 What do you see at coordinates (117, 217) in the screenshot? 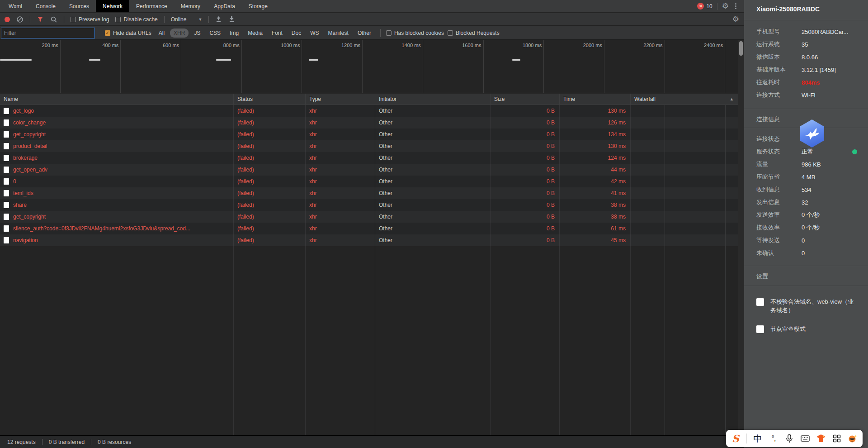
I see `name-cell: get_copyright` at bounding box center [117, 217].